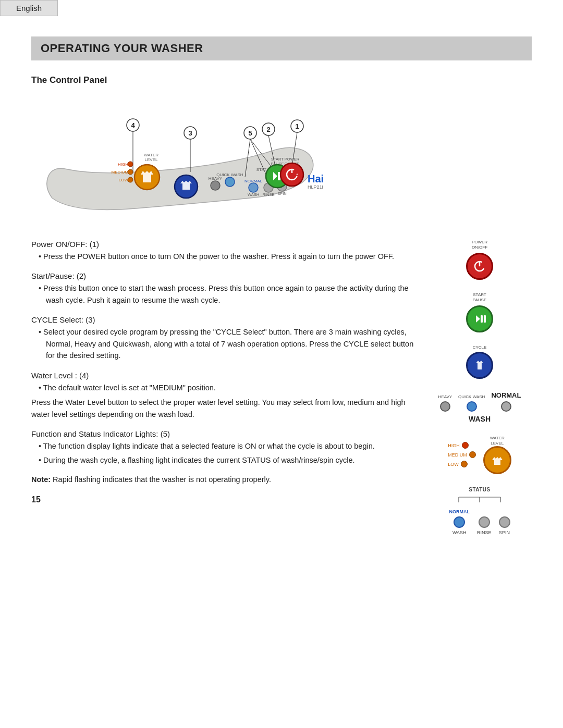  Describe the element at coordinates (480, 365) in the screenshot. I see `cycle-button-icon` at that location.